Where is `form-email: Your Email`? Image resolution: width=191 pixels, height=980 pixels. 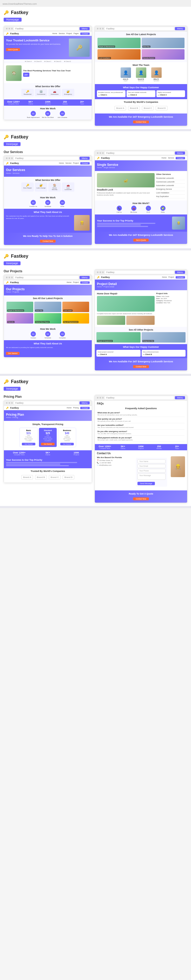 form-email: Your Email is located at coordinates (152, 466).